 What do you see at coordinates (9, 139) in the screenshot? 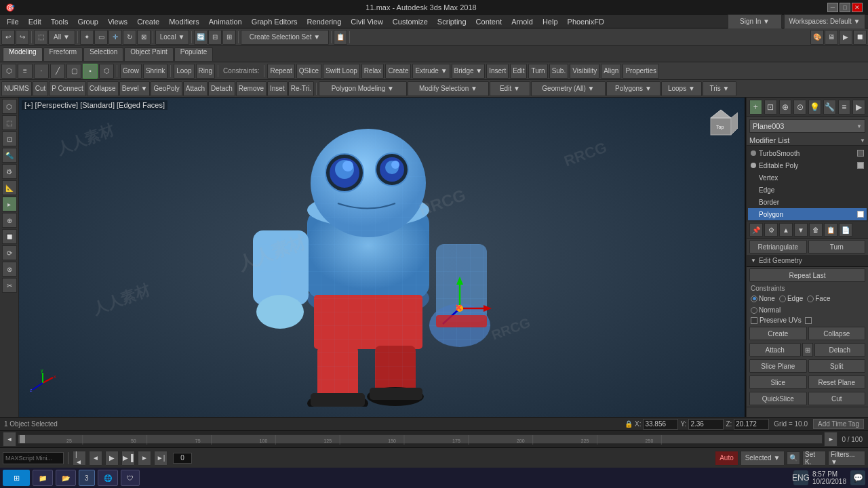
I see `left-btn-3: ⊡` at bounding box center [9, 139].